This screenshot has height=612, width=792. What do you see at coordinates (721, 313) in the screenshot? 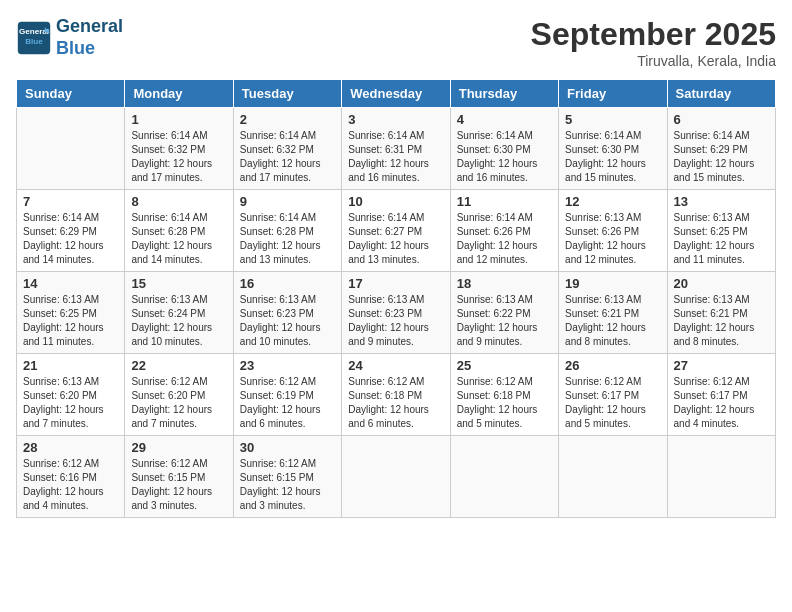
I see `calendar-cell: 20Sunrise: 6:13 AMSunset: 6:21 PMDayligh…` at bounding box center [721, 313].